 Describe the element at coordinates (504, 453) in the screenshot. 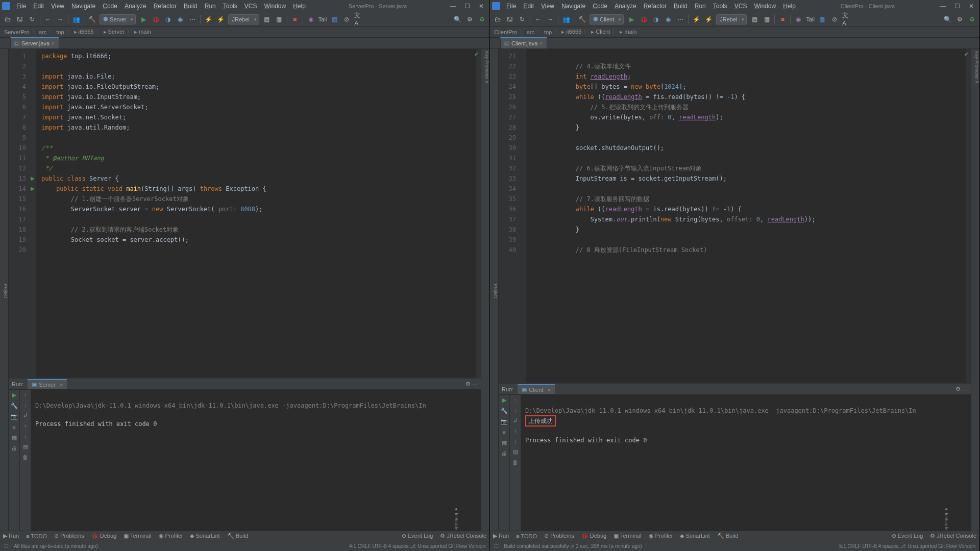

I see `print-icon: 🖨` at that location.